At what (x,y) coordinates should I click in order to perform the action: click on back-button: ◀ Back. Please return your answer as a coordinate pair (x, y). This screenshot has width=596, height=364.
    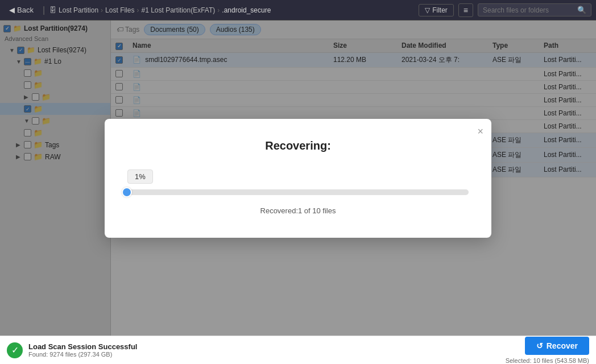
    Looking at the image, I should click on (22, 10).